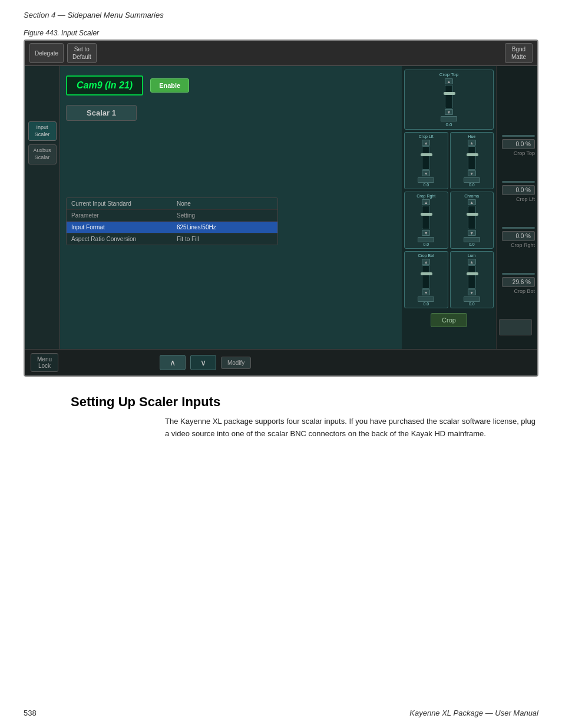 Image resolution: width=562 pixels, height=728 pixels. I want to click on crop-top-down: ▼, so click(449, 112).